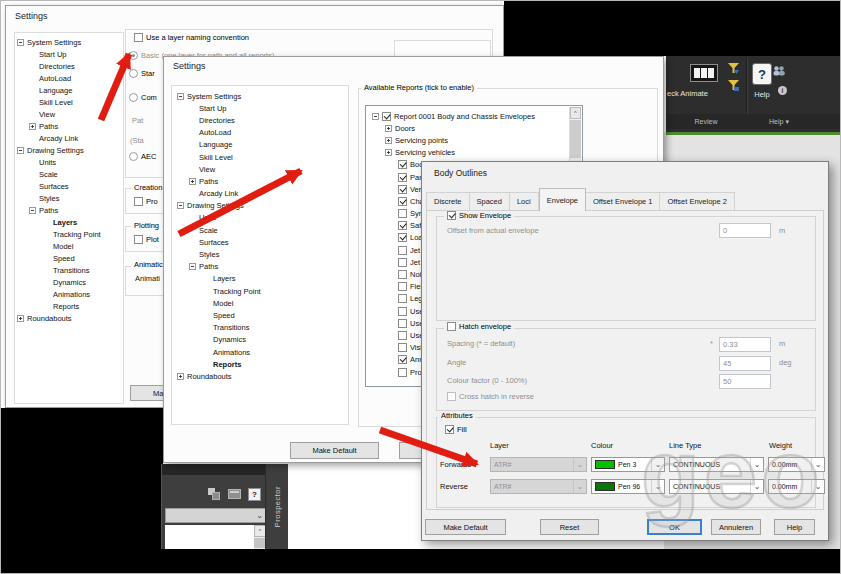 The image size is (841, 574). I want to click on prompt-row: Pro, so click(146, 202).